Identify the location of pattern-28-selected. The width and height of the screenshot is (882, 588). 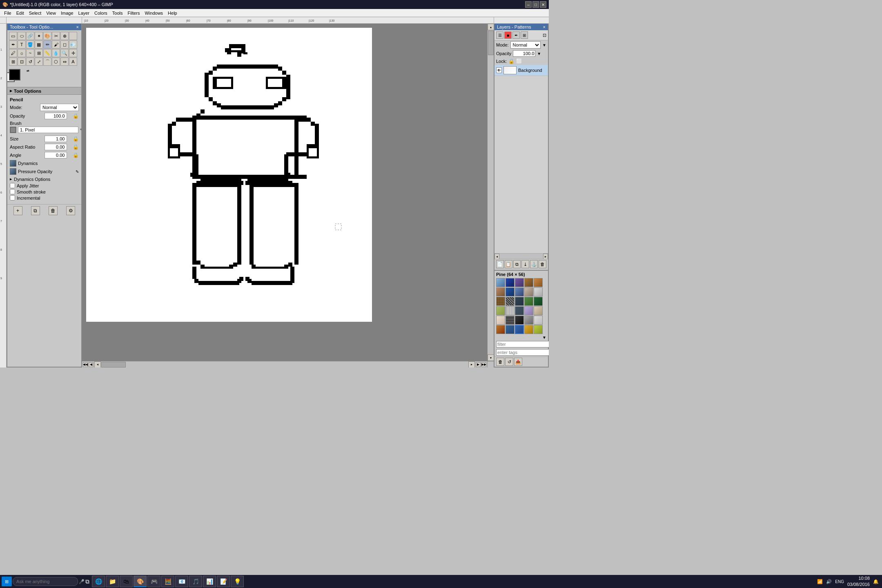
(519, 330).